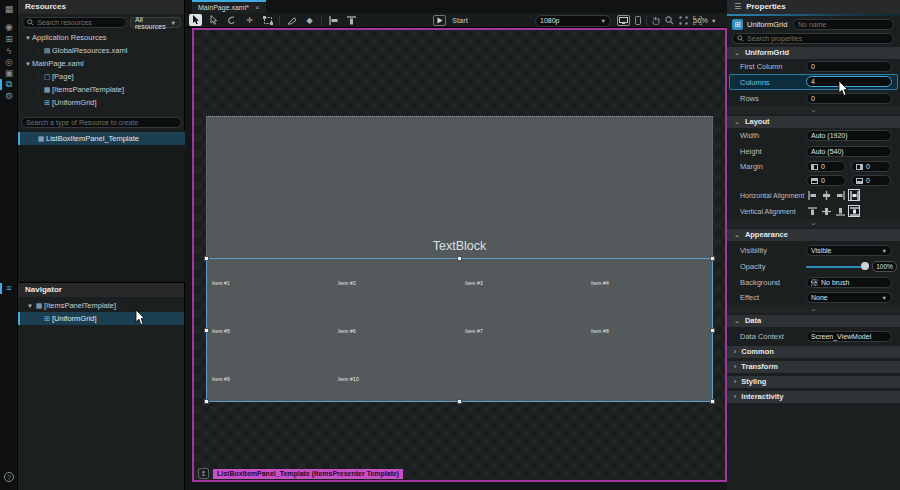 Image resolution: width=900 pixels, height=490 pixels. What do you see at coordinates (102, 138) in the screenshot?
I see `resource-result-selected: ▦ ListBoxItemPanel_Template` at bounding box center [102, 138].